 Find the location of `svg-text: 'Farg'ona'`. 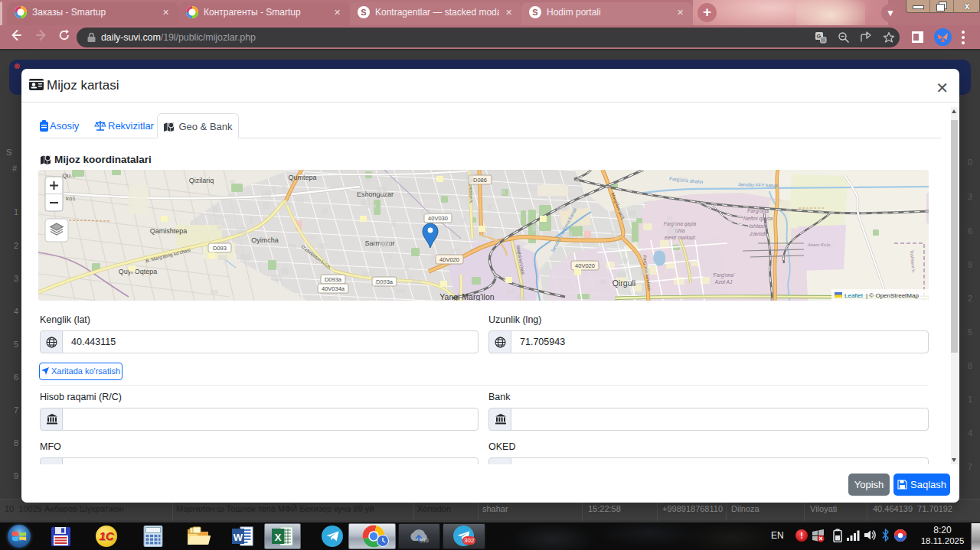

svg-text: 'Farg'ona' is located at coordinates (724, 275).